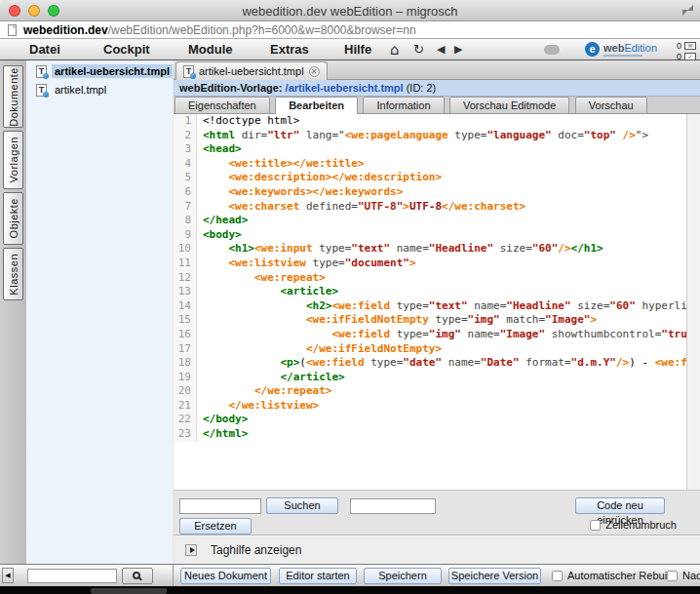  What do you see at coordinates (358, 49) in the screenshot?
I see `menu-hilfe: Hilfe` at bounding box center [358, 49].